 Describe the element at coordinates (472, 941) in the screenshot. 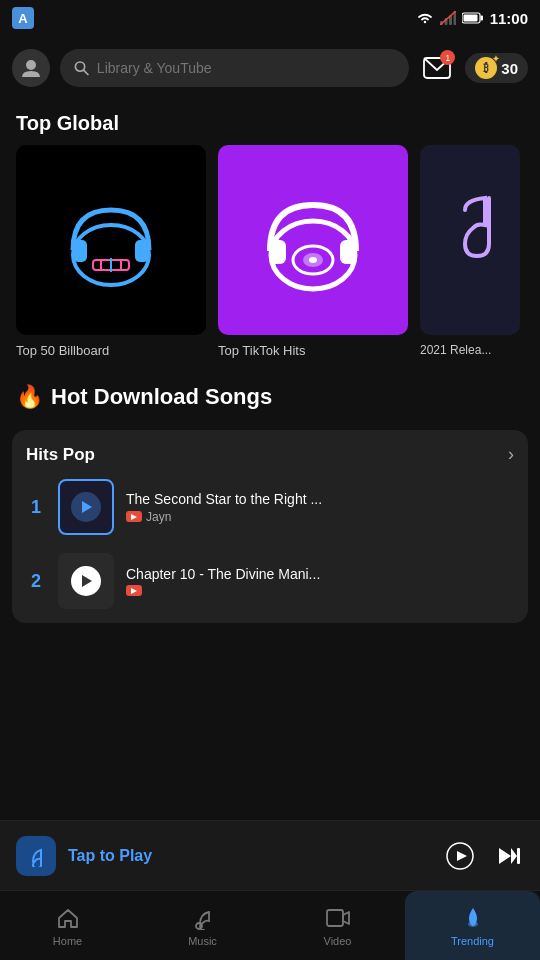

I see `nav-label-trending: Trending` at that location.